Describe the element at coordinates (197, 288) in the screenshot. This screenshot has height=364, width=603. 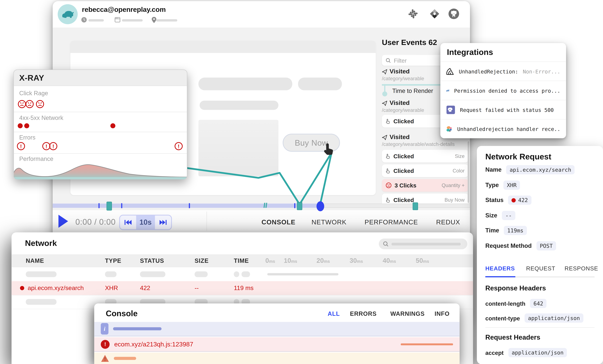
I see `cell-size: --` at that location.